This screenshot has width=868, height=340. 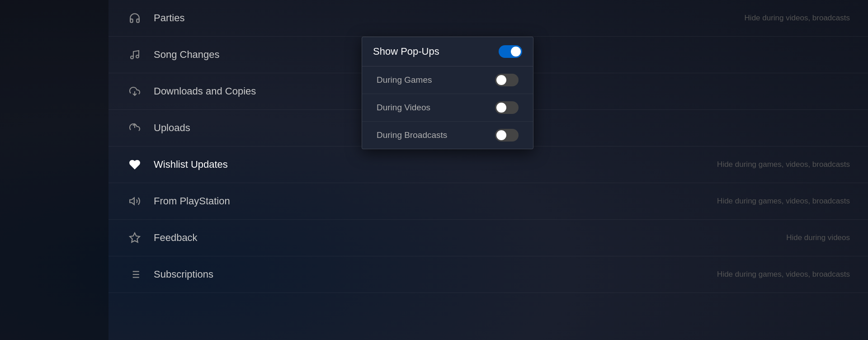 What do you see at coordinates (488, 55) in the screenshot?
I see `menu-item-song-changes: Song Changes Show Pop-Ups During Games` at bounding box center [488, 55].